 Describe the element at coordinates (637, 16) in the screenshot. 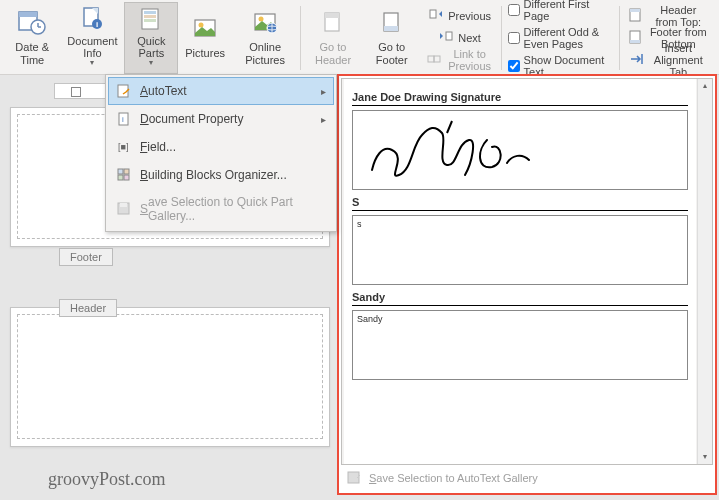

I see `header-top-icon` at that location.